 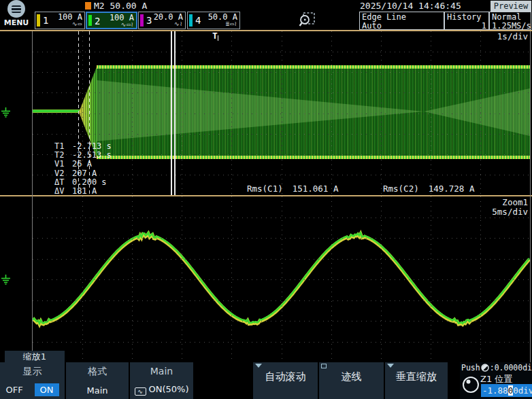 I want to click on channel-1-indicator: 1 100 A ∿▭, so click(x=60, y=20).